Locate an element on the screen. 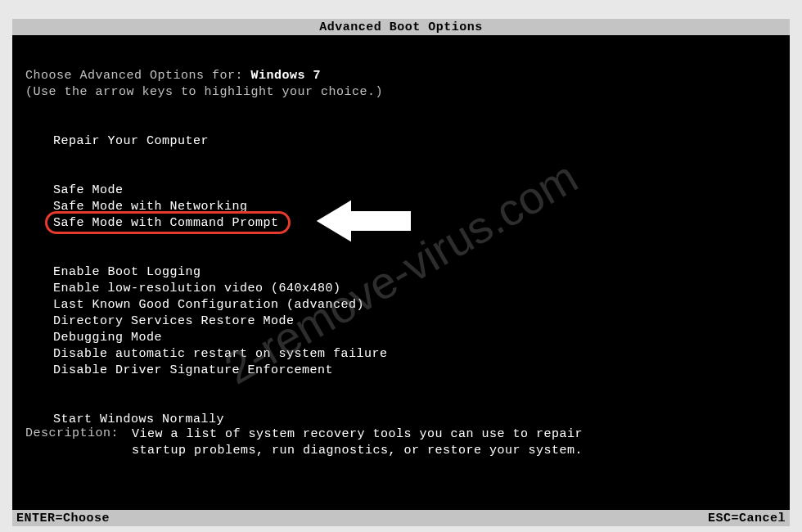  instruction-prefix: Choose Advanced Options for: is located at coordinates (138, 75).